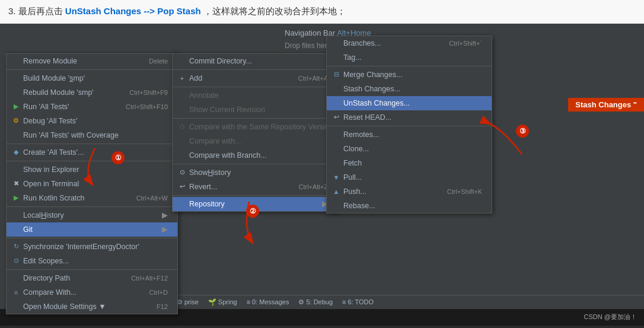 This screenshot has width=644, height=328. I want to click on instruction-text1: 最后再点击, so click(42, 11).